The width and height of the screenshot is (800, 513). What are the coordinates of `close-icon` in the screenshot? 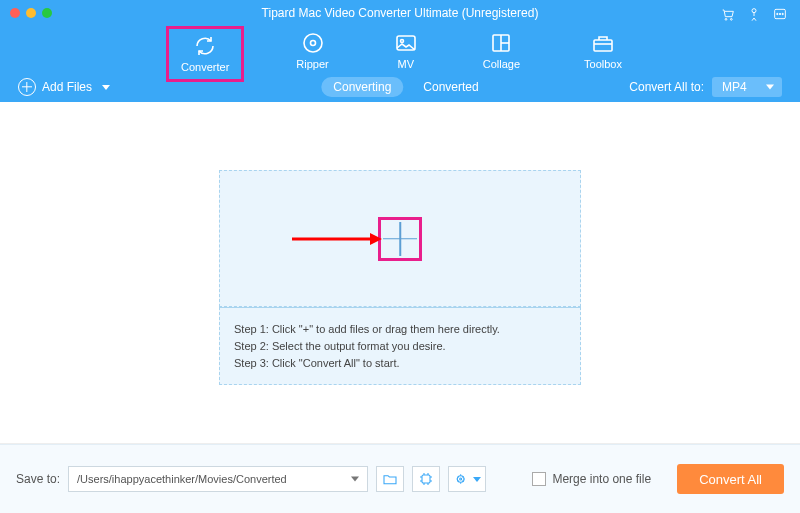 It's located at (15, 13).